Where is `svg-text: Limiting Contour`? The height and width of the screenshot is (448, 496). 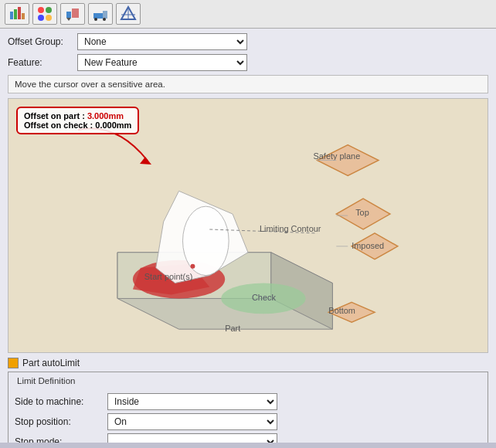 svg-text: Limiting Contour is located at coordinates (290, 229).